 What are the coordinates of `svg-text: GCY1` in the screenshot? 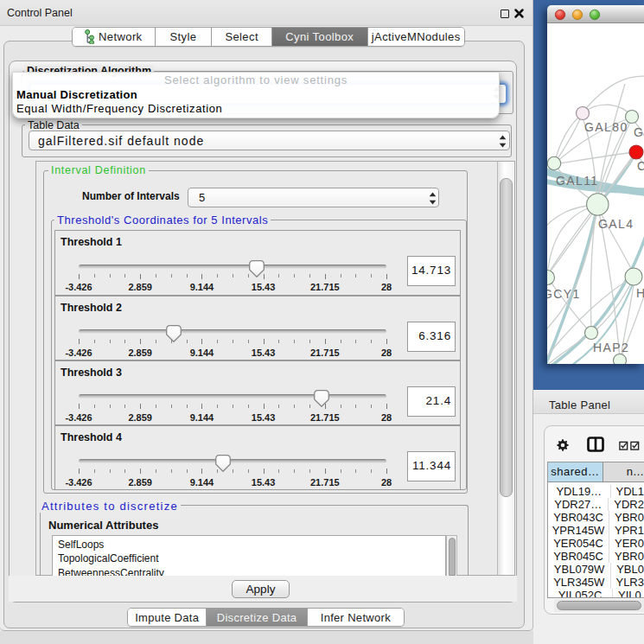 It's located at (564, 294).